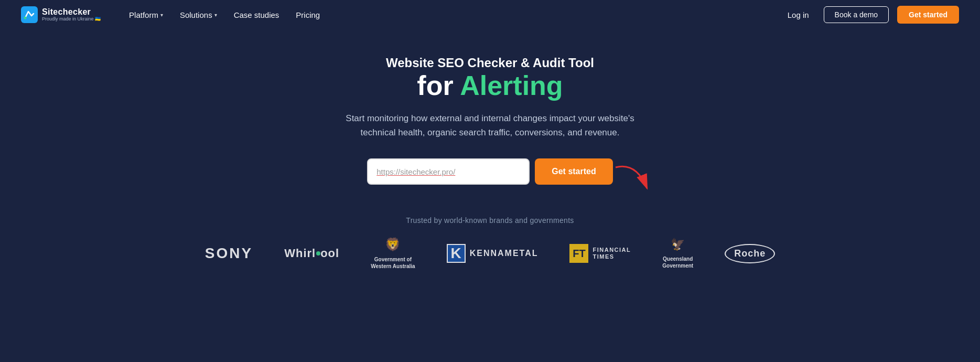  I want to click on get-started-hero-button: Get started, so click(574, 172).